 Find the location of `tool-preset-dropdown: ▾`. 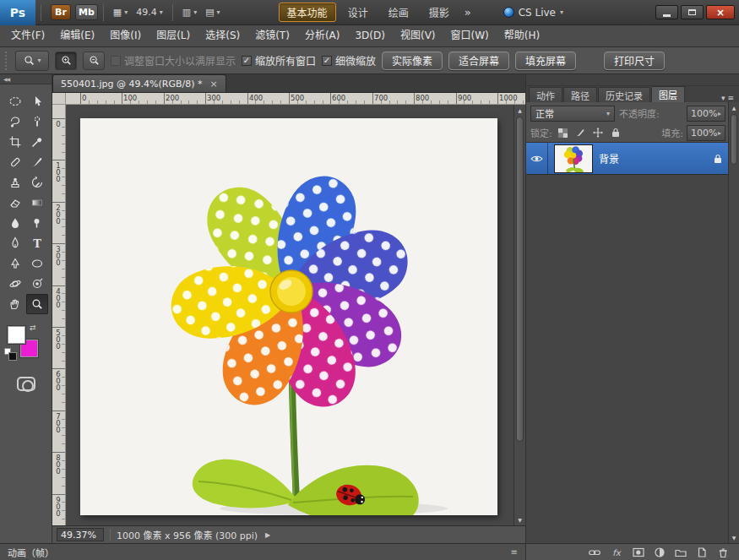

tool-preset-dropdown: ▾ is located at coordinates (32, 61).